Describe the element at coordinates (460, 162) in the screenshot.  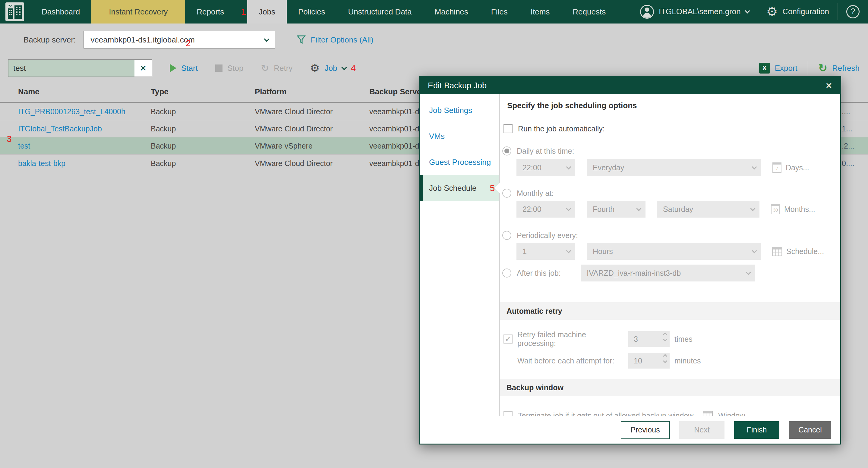
I see `tab-guest-processing: Guest Processing` at that location.